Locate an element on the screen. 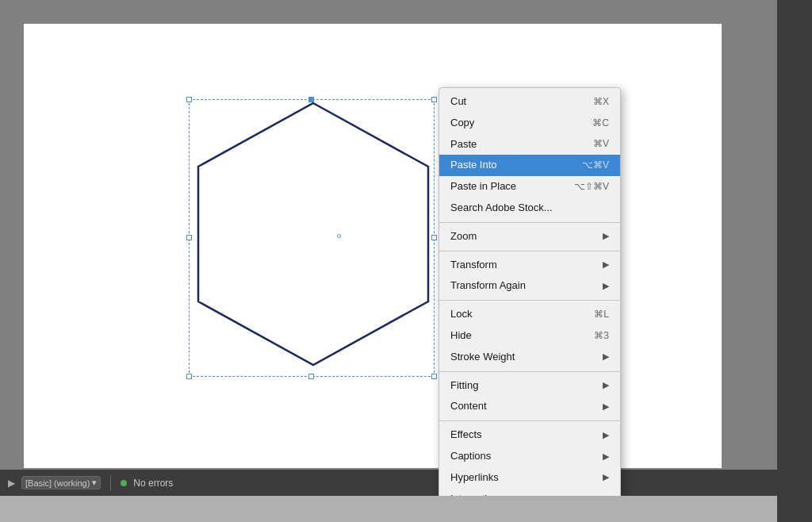 This screenshot has height=522, width=812. bottom-bar: ▶ [Basic] (working) ▾ No errors is located at coordinates (389, 482).